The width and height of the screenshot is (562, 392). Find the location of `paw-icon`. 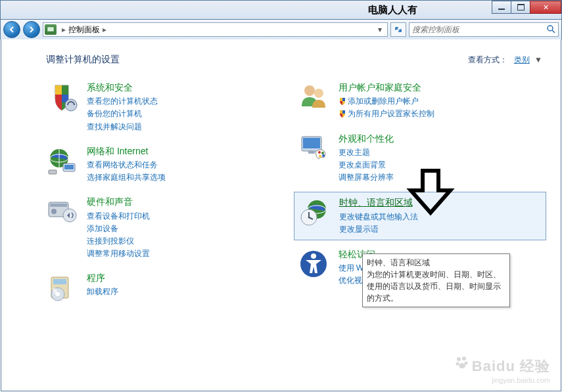

paw-icon is located at coordinates (462, 364).